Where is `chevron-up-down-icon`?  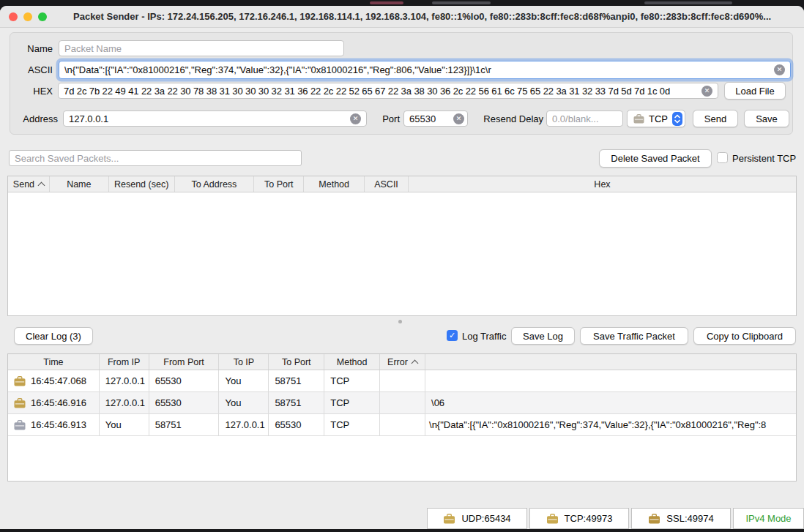 chevron-up-down-icon is located at coordinates (677, 119).